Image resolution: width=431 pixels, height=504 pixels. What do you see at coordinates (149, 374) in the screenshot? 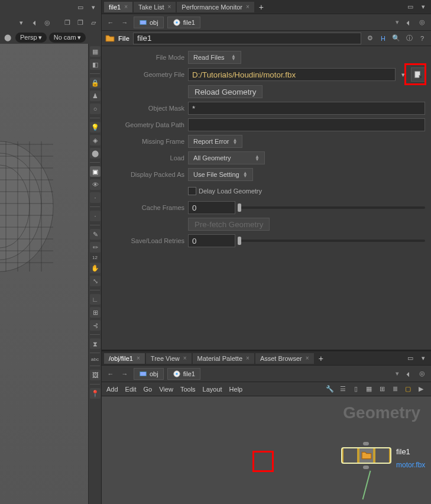
I see `nw-breadcrumb-obj: obj` at bounding box center [149, 374].